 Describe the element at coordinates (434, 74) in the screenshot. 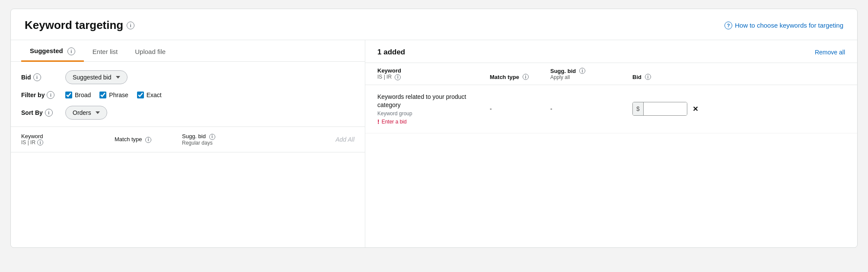

I see `rth-keyword: Keyword IS | IR i` at that location.